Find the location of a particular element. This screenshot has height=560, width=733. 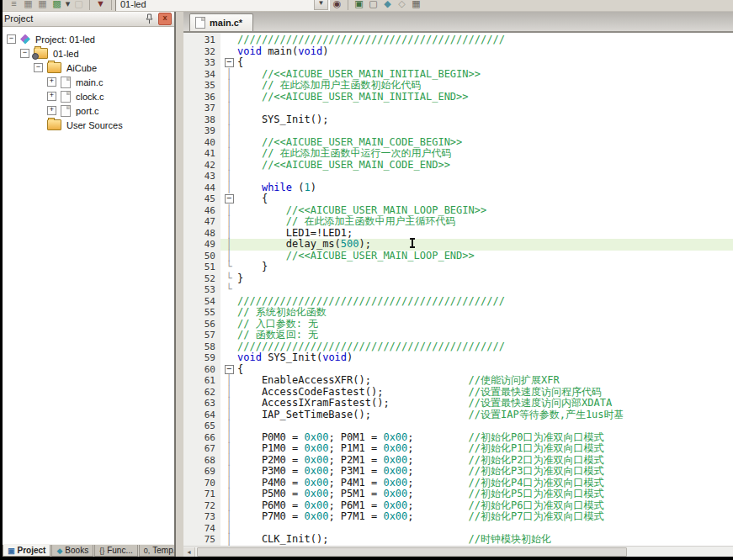

scrollbar-thumb is located at coordinates (412, 552).